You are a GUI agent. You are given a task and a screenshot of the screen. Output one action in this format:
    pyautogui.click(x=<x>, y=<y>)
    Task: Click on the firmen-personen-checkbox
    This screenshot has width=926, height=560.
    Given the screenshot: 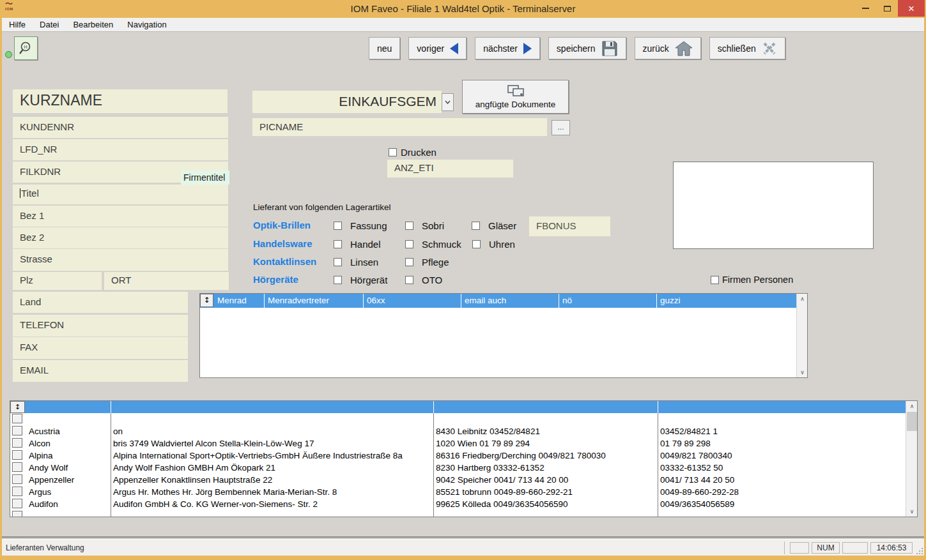 What is the action you would take?
    pyautogui.click(x=714, y=280)
    